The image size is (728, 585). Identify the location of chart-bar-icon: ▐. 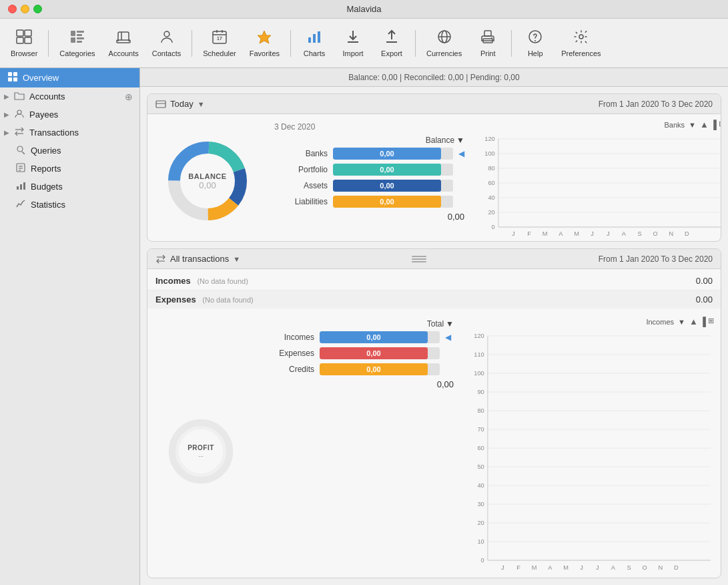
(714, 124).